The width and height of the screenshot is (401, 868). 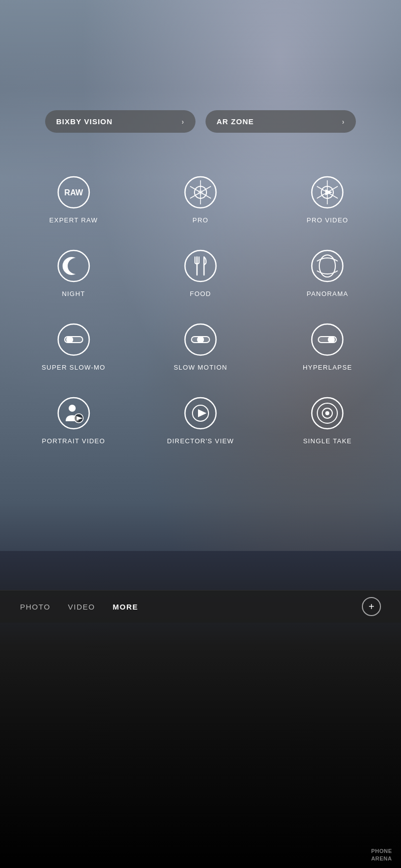 What do you see at coordinates (74, 192) in the screenshot?
I see `svg-text: RAW` at bounding box center [74, 192].